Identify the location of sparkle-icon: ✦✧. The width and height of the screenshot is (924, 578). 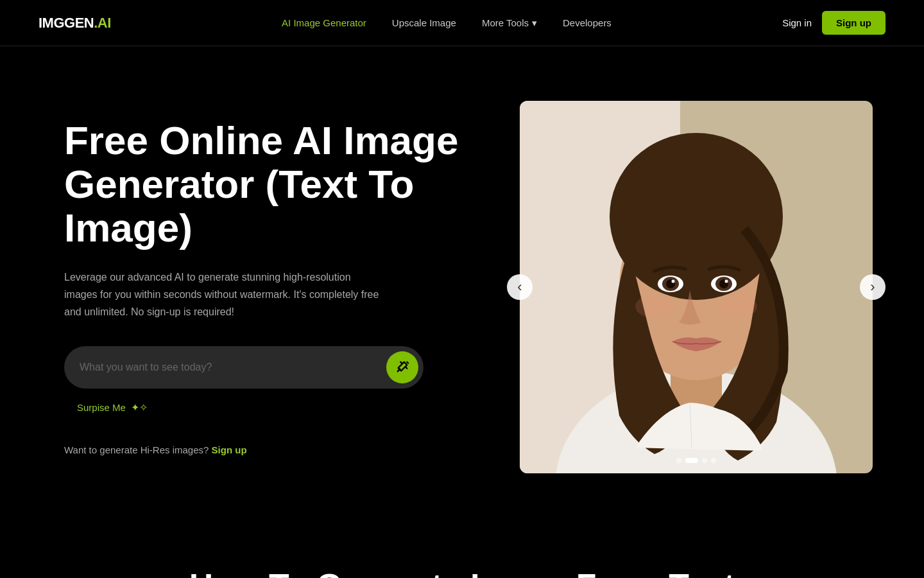
(139, 407).